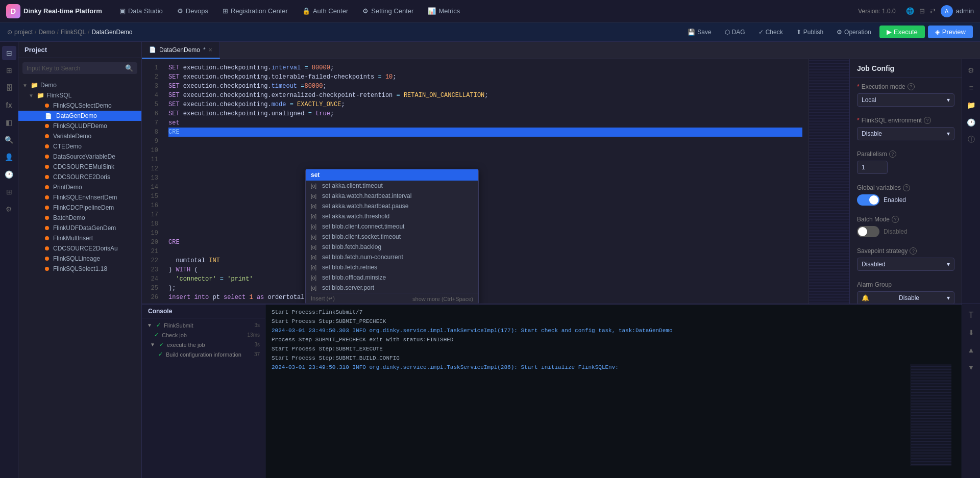 The image size is (980, 478). What do you see at coordinates (80, 269) in the screenshot?
I see `tree-item-flinksqlselect118: FlinkSQLSelect1.18` at bounding box center [80, 269].